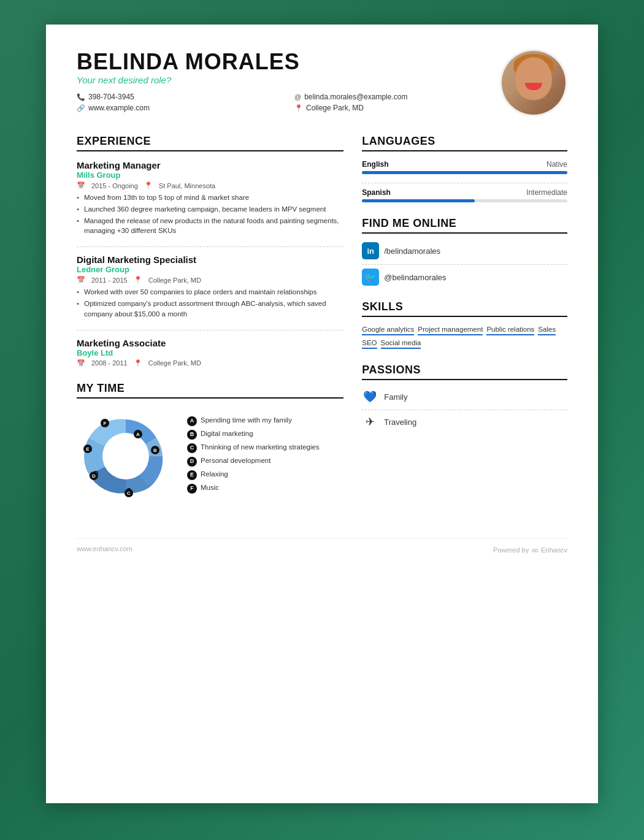 The image size is (644, 840). What do you see at coordinates (356, 97) in the screenshot?
I see `email-value: belinda.morales@example.com` at bounding box center [356, 97].